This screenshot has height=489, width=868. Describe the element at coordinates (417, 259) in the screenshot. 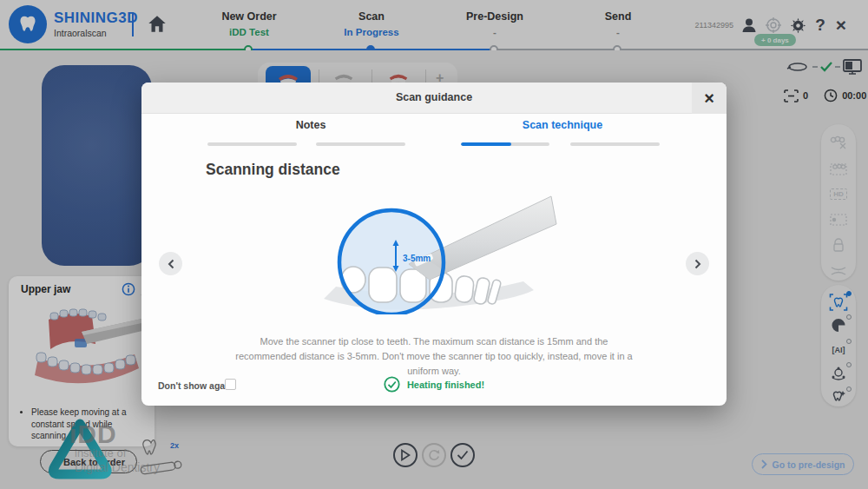

I see `distance-label: 3-5mm` at that location.